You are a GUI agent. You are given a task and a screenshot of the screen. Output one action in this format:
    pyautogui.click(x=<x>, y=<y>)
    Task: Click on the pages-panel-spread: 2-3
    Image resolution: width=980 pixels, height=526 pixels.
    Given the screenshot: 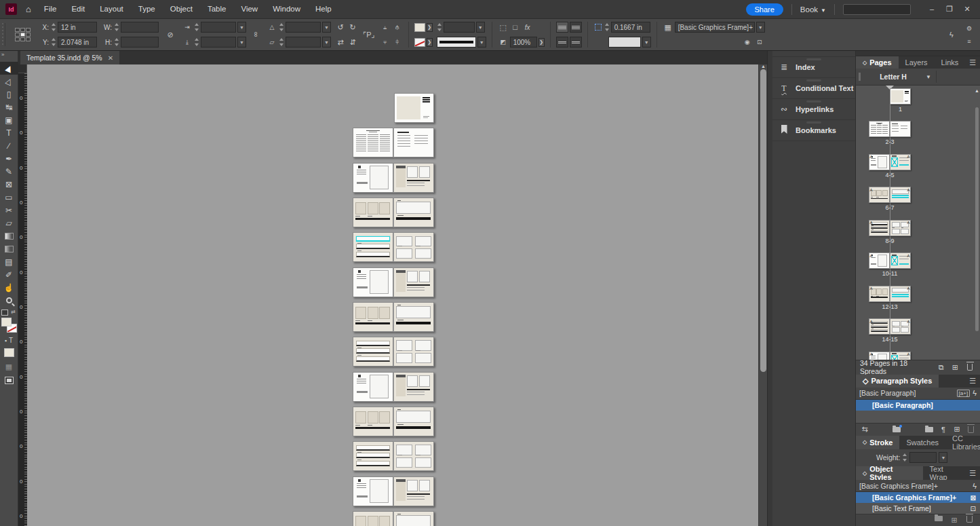 What is the action you would take?
    pyautogui.click(x=918, y=134)
    